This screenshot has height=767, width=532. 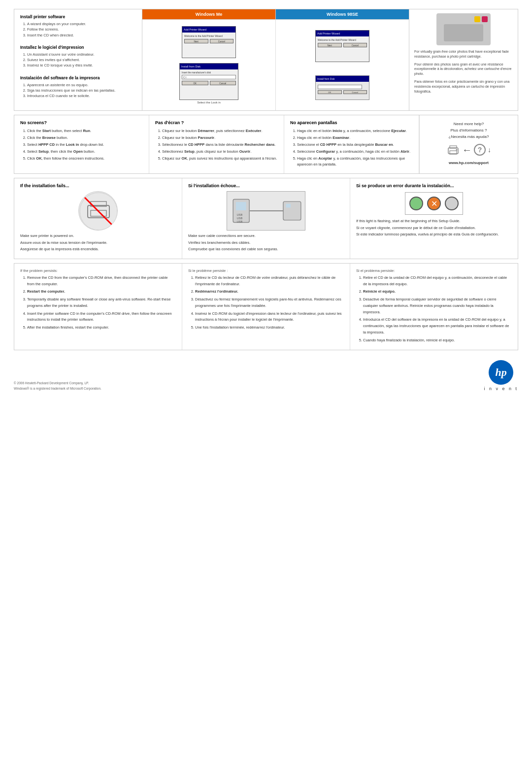 What do you see at coordinates (209, 78) in the screenshot?
I see `dialog-2-body: Insert the manufacturer's disk C:\ OK Ca…` at bounding box center [209, 78].